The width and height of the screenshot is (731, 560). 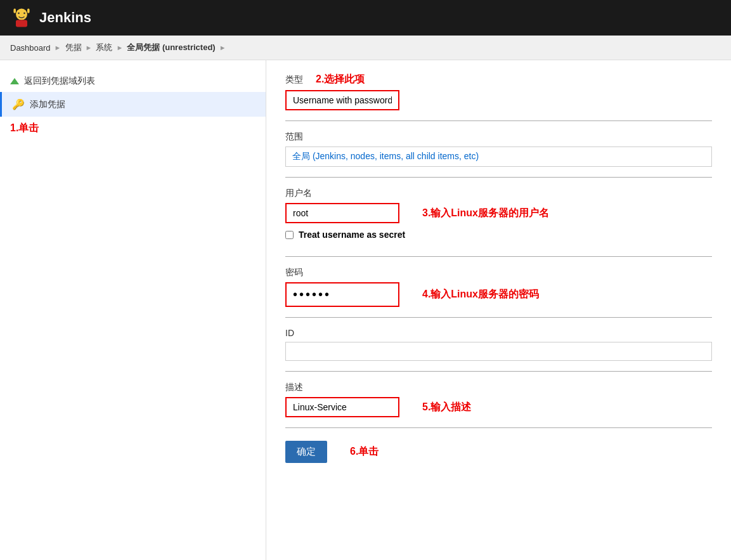 What do you see at coordinates (498, 235) in the screenshot?
I see `treat-username-row: Treat username as secret` at bounding box center [498, 235].